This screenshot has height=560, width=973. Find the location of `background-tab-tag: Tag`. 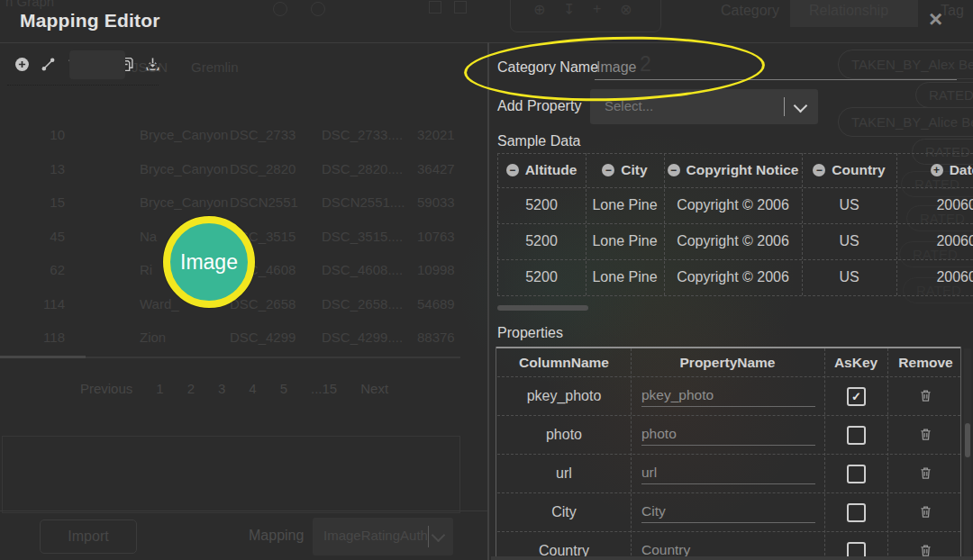

background-tab-tag: Tag is located at coordinates (952, 11).